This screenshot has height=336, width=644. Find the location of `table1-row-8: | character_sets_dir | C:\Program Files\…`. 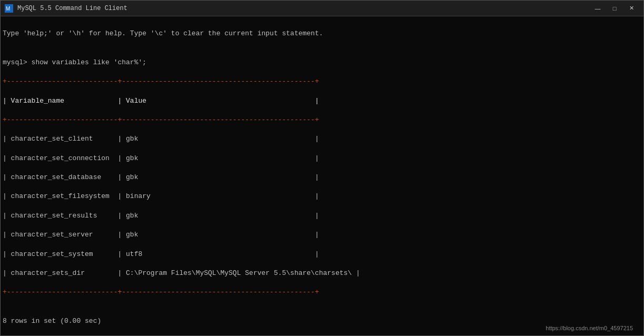

table1-row-8: | character_sets_dir | C:\Program Files\… is located at coordinates (322, 273).